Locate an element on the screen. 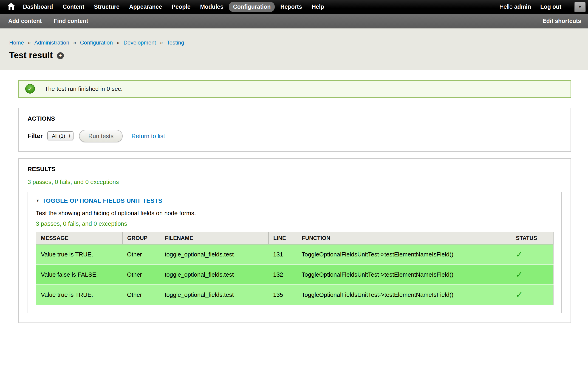 The width and height of the screenshot is (588, 367). actions-row: Filter All (1) ▲ ▼ Run tests Return to l… is located at coordinates (294, 136).